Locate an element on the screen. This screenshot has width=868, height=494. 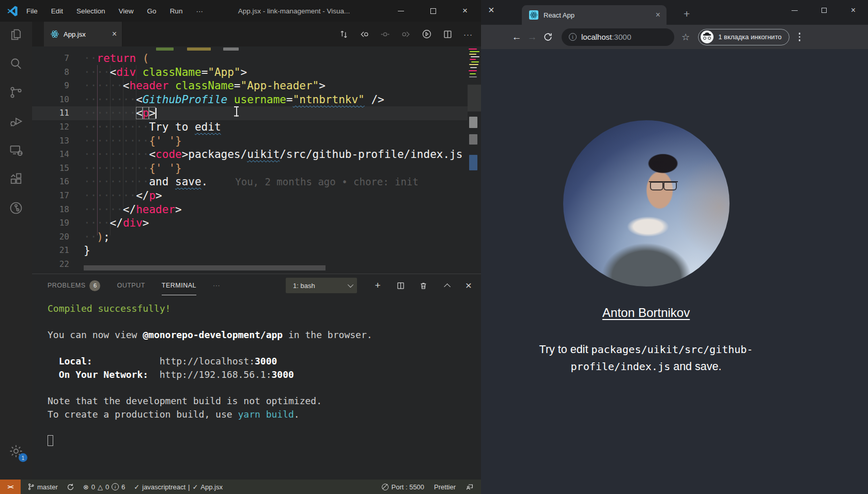
editor-more-icon: ··· is located at coordinates (468, 34).